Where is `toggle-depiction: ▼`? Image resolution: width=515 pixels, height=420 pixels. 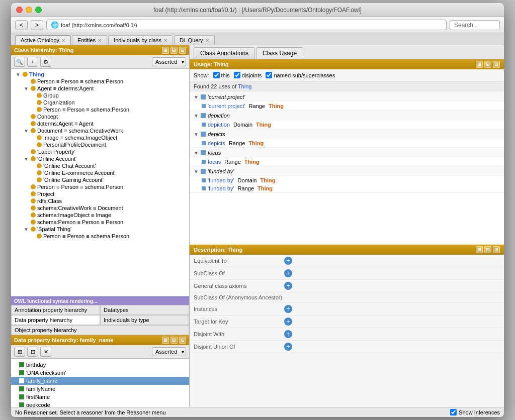
toggle-depiction: ▼ is located at coordinates (196, 116).